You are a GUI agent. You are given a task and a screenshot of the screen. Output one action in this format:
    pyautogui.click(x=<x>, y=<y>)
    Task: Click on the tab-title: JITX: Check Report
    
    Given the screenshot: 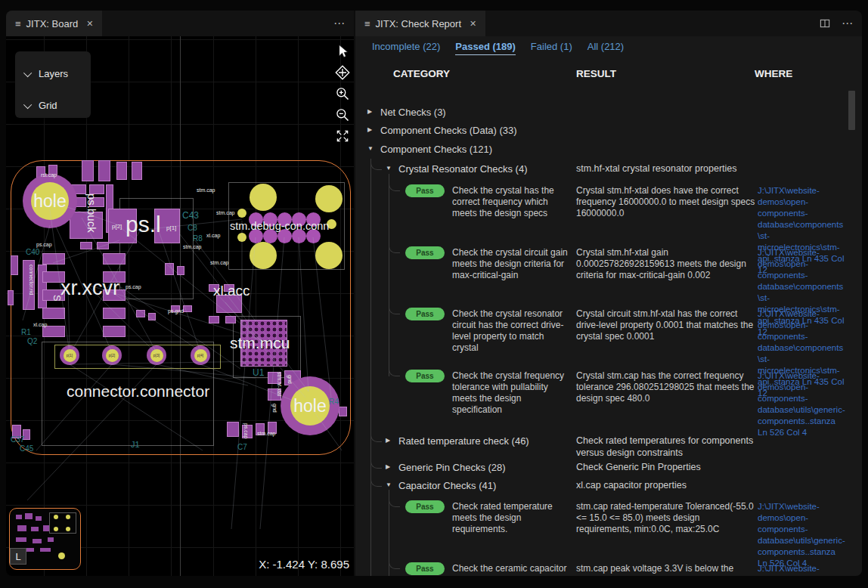 What is the action you would take?
    pyautogui.click(x=419, y=24)
    